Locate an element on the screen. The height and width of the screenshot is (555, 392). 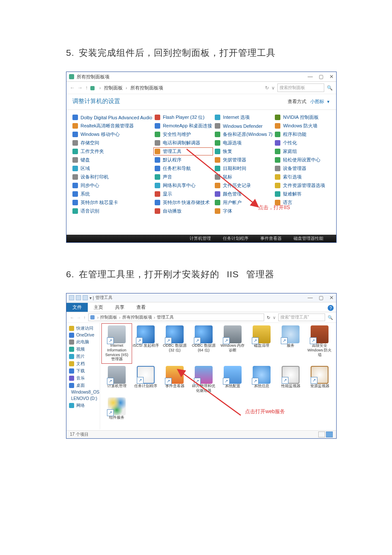
ribbon-tab: 主页 is located at coordinates (98, 308).